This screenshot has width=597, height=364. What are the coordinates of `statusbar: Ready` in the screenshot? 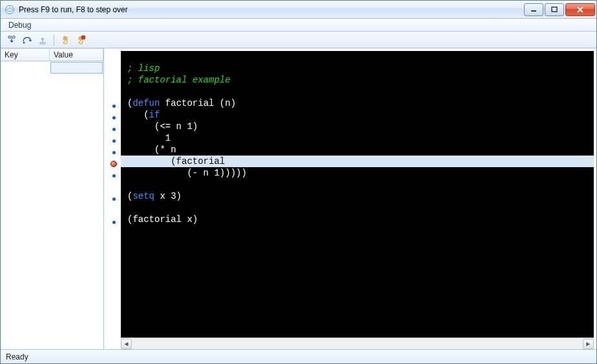 It's located at (298, 356).